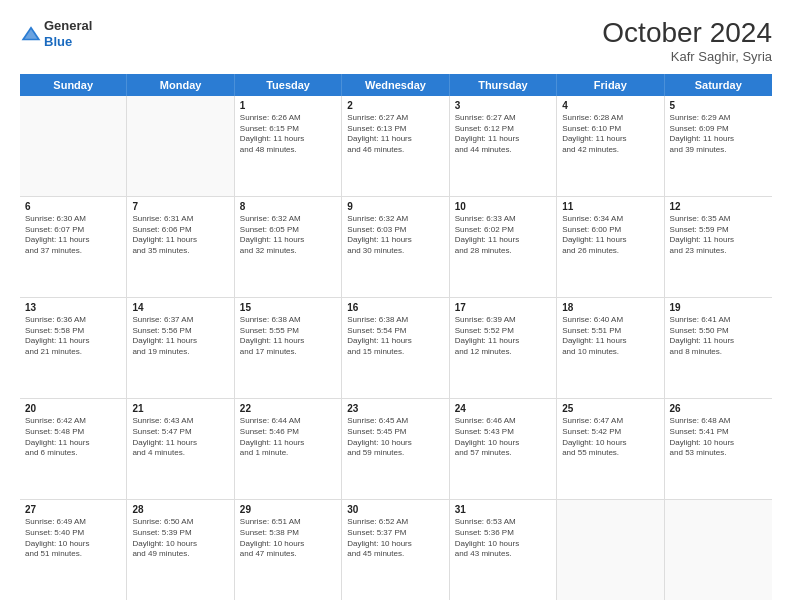 This screenshot has height=612, width=792. What do you see at coordinates (288, 534) in the screenshot?
I see `cell-line: Sunset: 5:38 PM` at bounding box center [288, 534].